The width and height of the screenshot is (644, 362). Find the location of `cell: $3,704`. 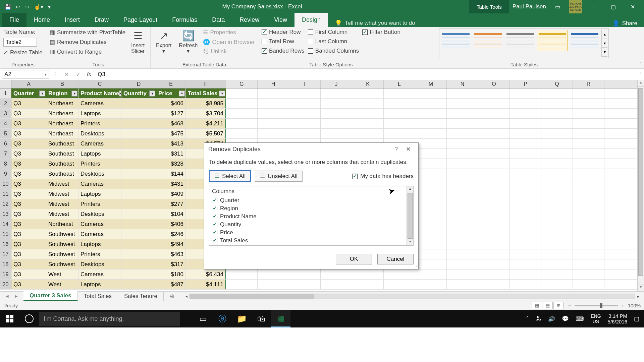

cell: $3,704 is located at coordinates (206, 113).